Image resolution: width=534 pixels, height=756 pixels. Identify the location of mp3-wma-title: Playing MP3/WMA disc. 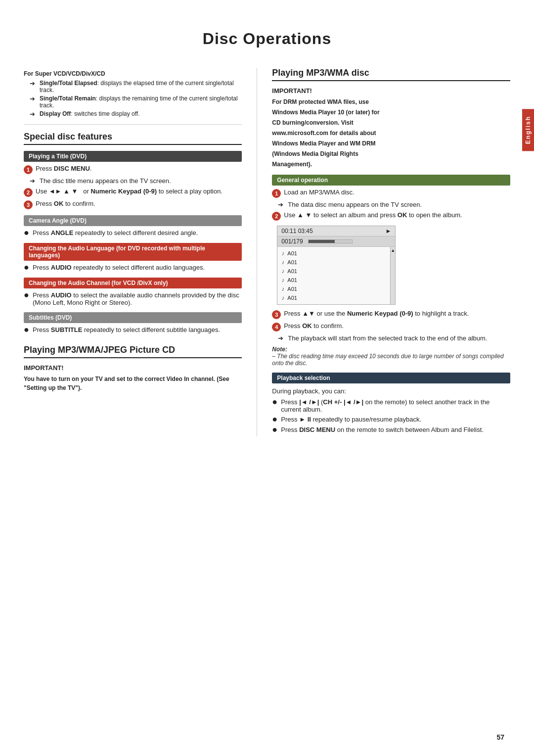
(391, 74).